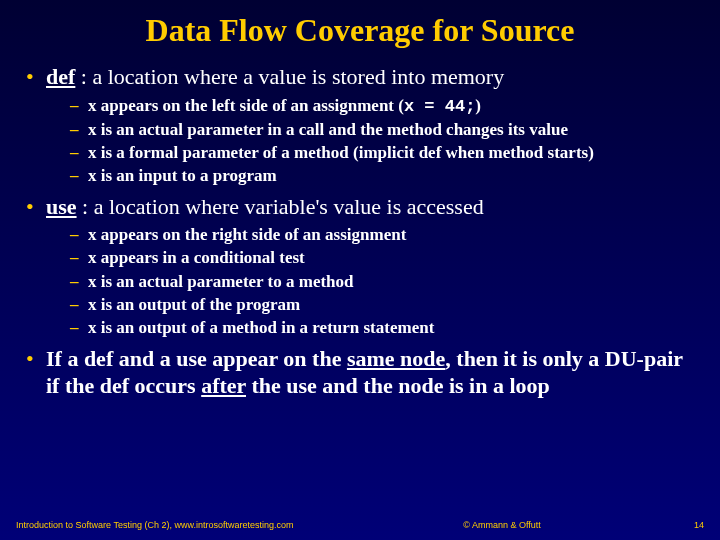  What do you see at coordinates (341, 153) in the screenshot?
I see `sub-text: x is a formal parameter of a method (imp…` at bounding box center [341, 153].